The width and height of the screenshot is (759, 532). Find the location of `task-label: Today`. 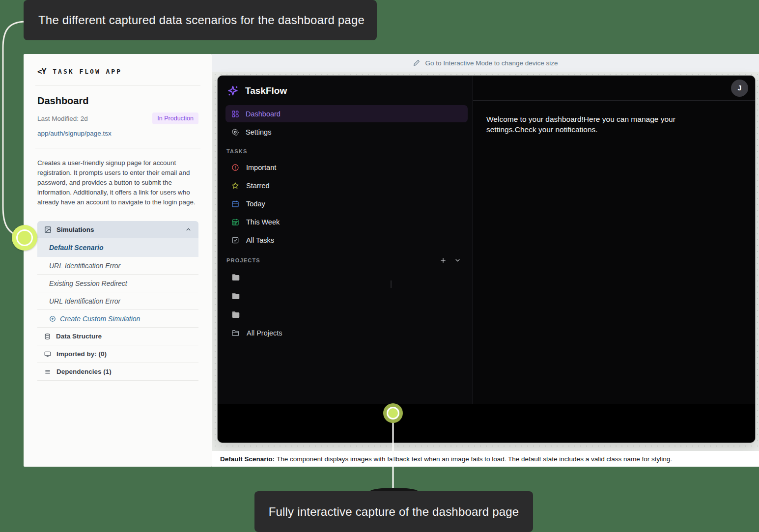

task-label: Today is located at coordinates (255, 204).